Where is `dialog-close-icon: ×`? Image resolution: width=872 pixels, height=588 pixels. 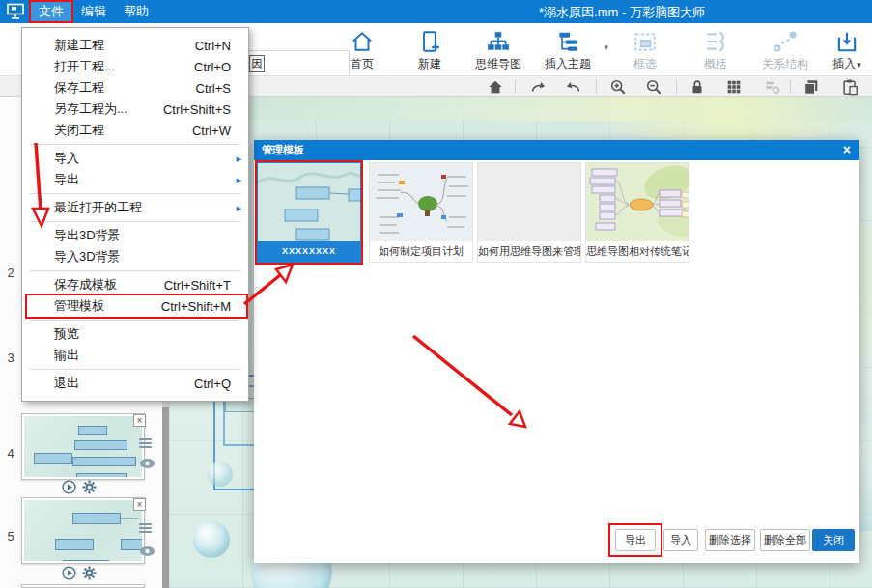 dialog-close-icon: × is located at coordinates (847, 150).